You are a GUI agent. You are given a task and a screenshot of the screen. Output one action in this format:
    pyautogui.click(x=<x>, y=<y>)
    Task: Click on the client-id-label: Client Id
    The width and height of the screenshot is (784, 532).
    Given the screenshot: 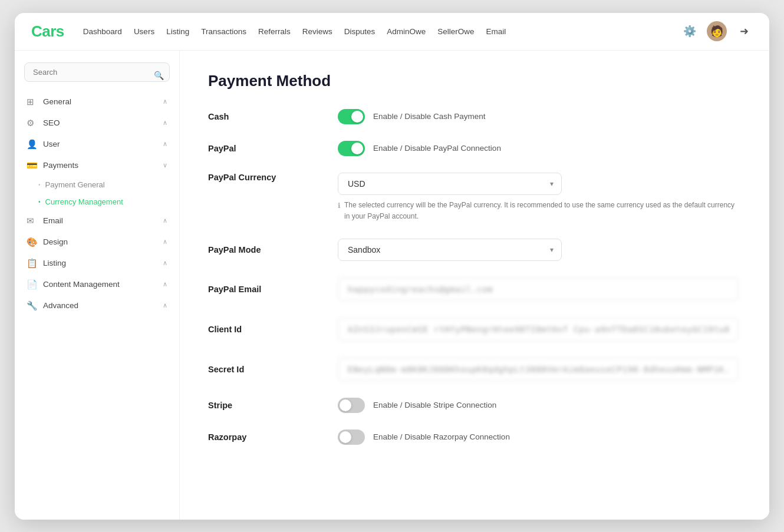 What is the action you would take?
    pyautogui.click(x=267, y=329)
    